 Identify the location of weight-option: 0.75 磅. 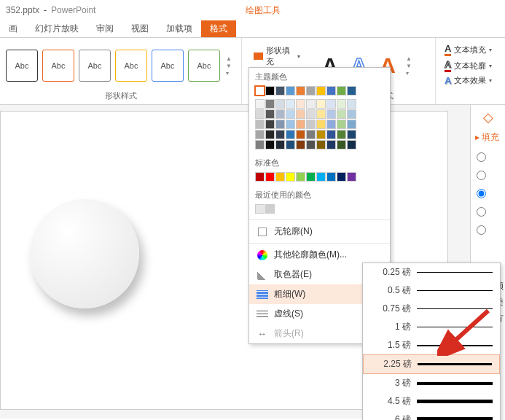
(431, 309).